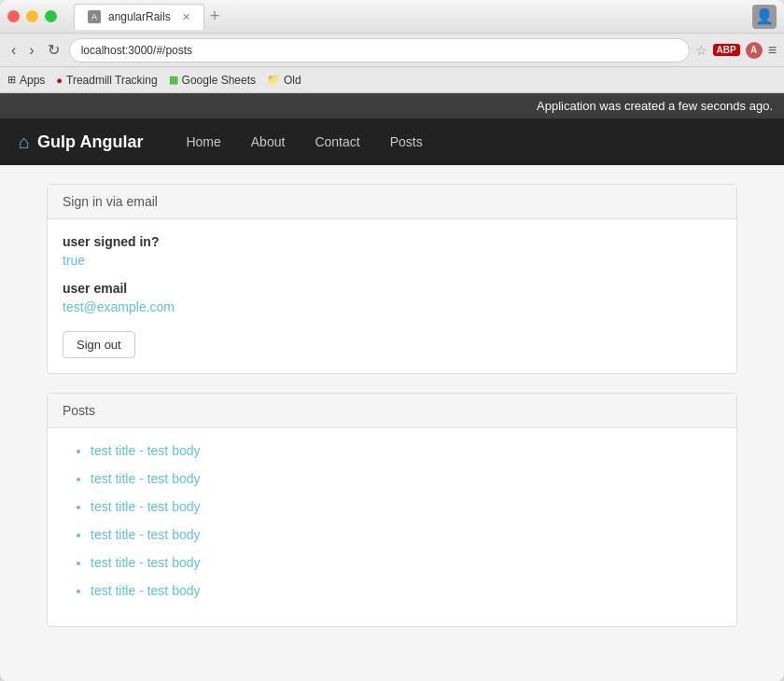 The width and height of the screenshot is (784, 681). I want to click on maximize-button, so click(50, 17).